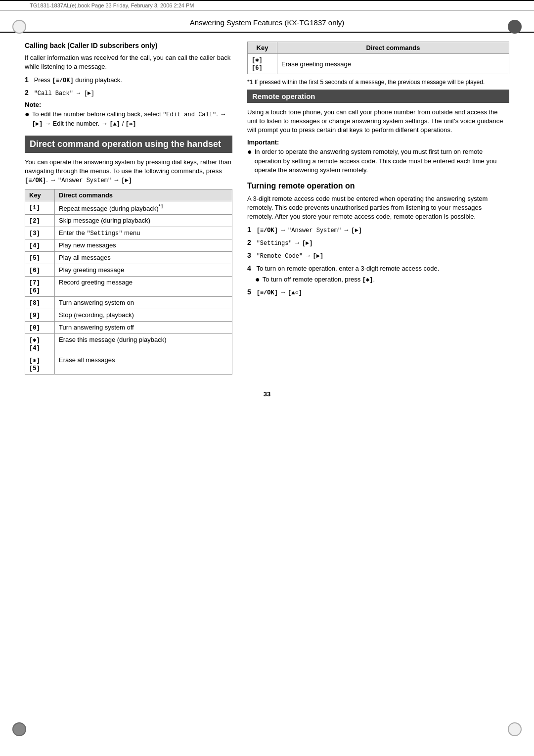 The image size is (534, 756). Describe the element at coordinates (129, 46) in the screenshot. I see `calling-back-heading: Calling back (Caller ID subscribers only…` at that location.